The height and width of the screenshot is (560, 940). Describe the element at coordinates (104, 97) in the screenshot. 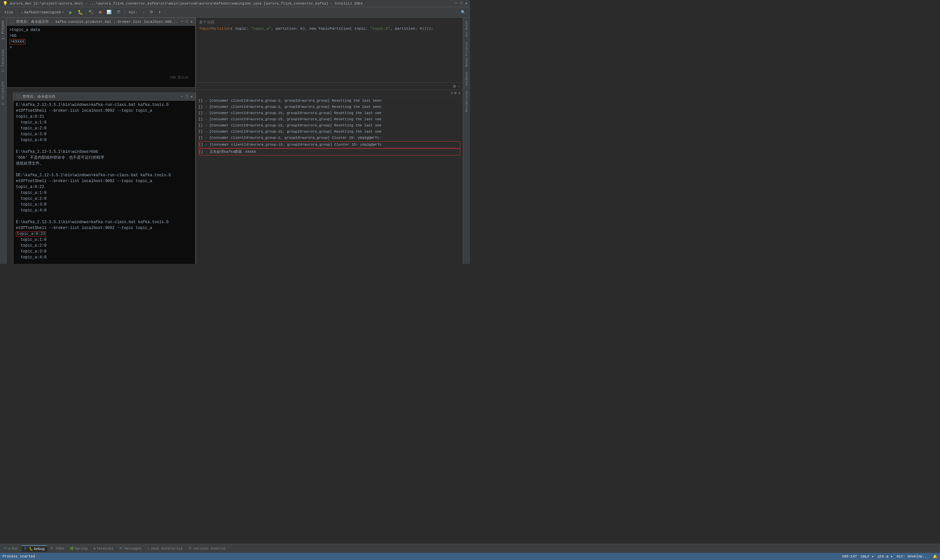

I see `terminal-offset-title-bar: ⬛ 管理员: 命令提示符 ─ □ ✕` at that location.